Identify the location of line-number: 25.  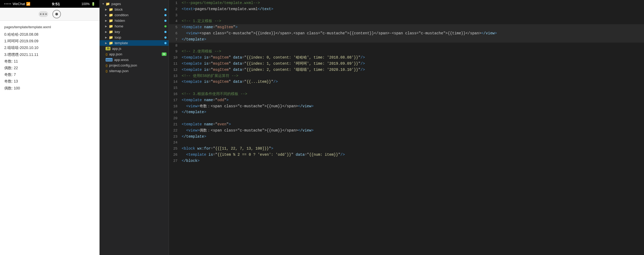
(175, 149).